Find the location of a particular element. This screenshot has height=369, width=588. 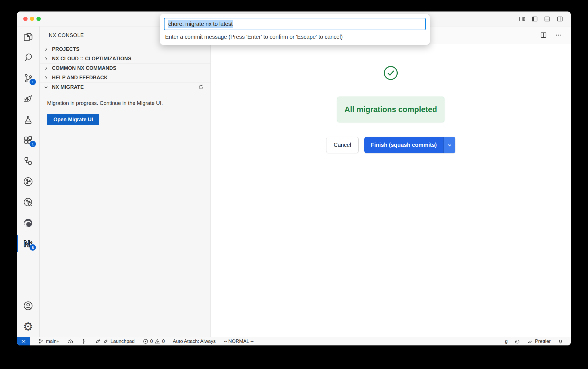

section-common-commands: COMMON NX COMMANDS is located at coordinates (125, 68).